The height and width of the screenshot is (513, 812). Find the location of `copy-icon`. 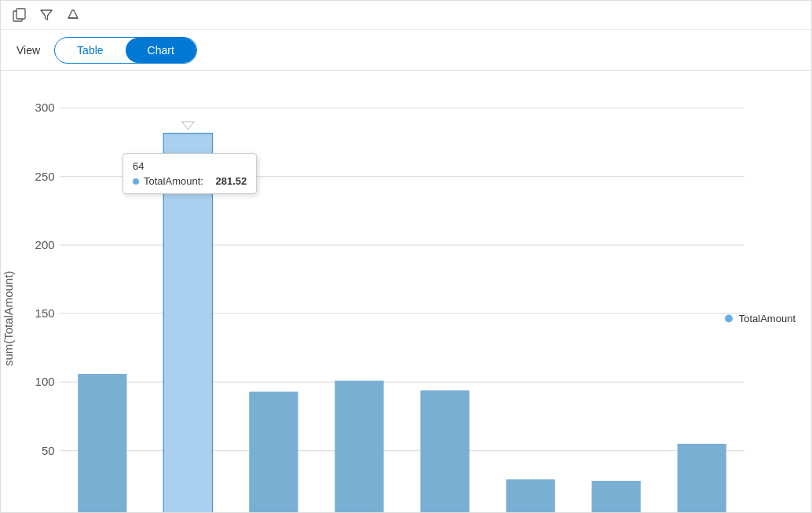

copy-icon is located at coordinates (20, 15).